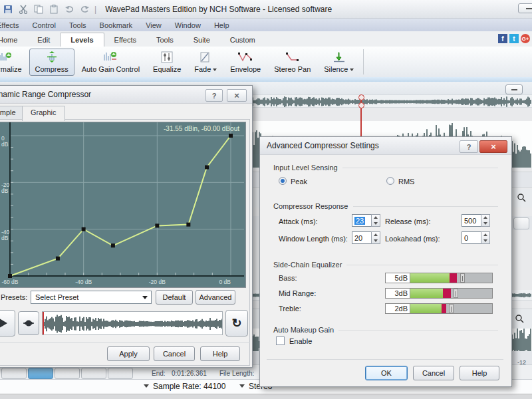  Describe the element at coordinates (521, 223) in the screenshot. I see `track-button` at that location.